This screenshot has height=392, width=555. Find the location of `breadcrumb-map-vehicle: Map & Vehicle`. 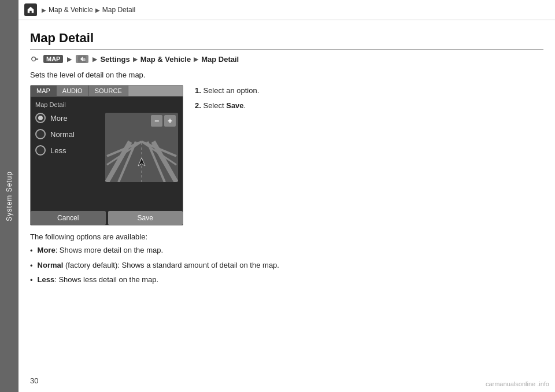

breadcrumb-map-vehicle: Map & Vehicle is located at coordinates (71, 10).